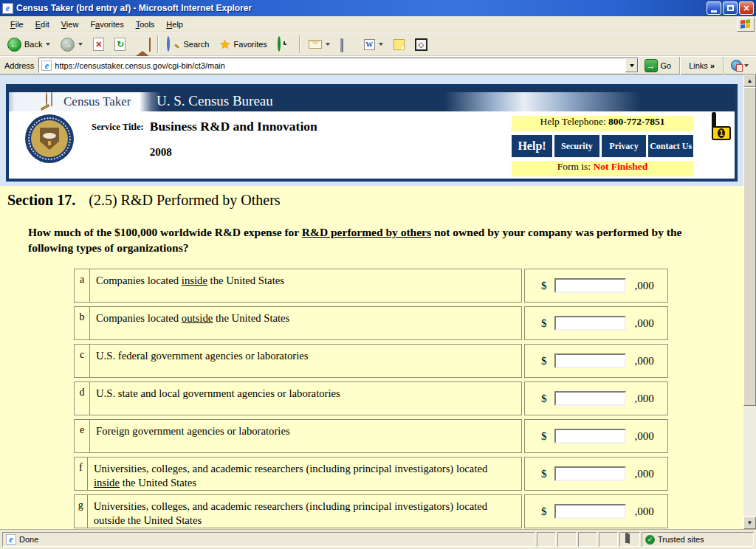 Image resolution: width=756 pixels, height=549 pixels. Describe the element at coordinates (70, 24) in the screenshot. I see `menu-view: View` at that location.